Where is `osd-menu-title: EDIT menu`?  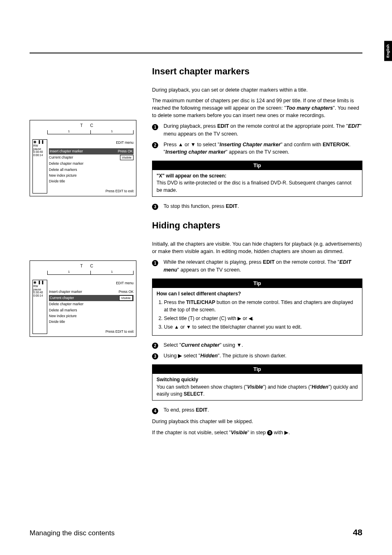 osd-menu-title: EDIT menu is located at coordinates (91, 143).